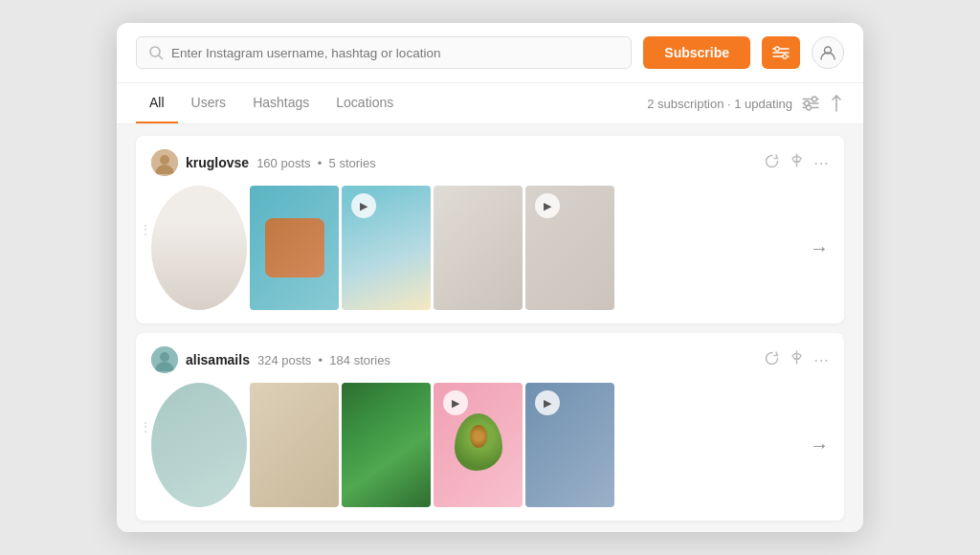 Image resolution: width=980 pixels, height=555 pixels. I want to click on username-alisamails: alisamails, so click(218, 360).